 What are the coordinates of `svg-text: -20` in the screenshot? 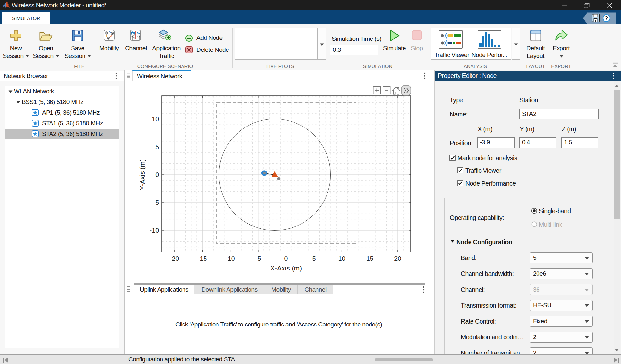 It's located at (174, 259).